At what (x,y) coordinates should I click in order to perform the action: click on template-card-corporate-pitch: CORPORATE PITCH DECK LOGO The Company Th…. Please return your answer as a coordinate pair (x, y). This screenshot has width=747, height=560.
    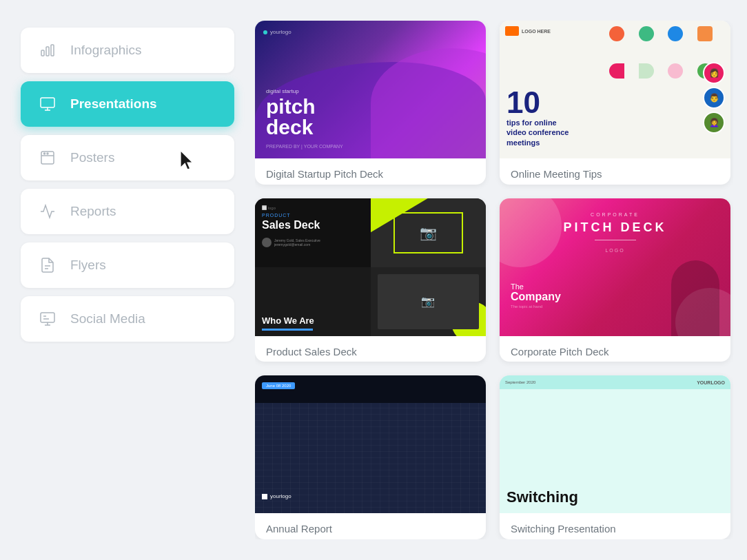
    Looking at the image, I should click on (615, 280).